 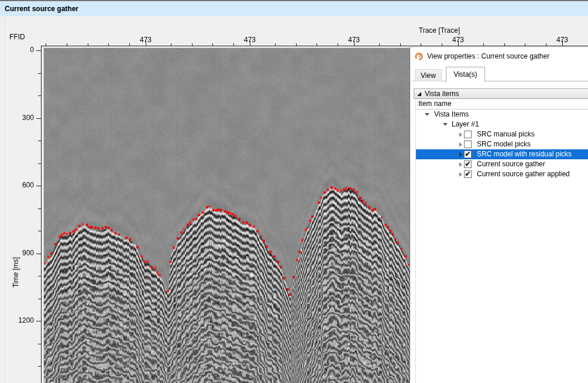 What do you see at coordinates (501, 94) in the screenshot?
I see `vista-items-group-header: Vista items` at bounding box center [501, 94].